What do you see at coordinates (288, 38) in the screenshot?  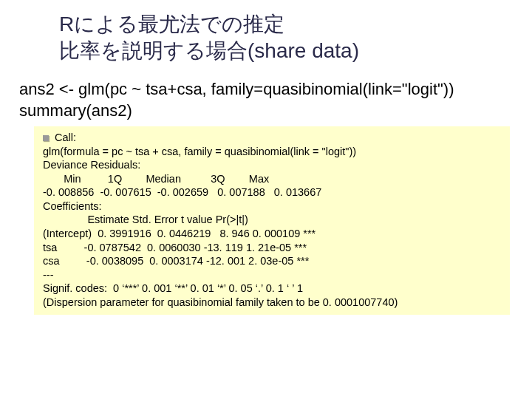 I see `slide-title: Rによる最尤法での推定 比率を説明する場合(share data)` at bounding box center [288, 38].